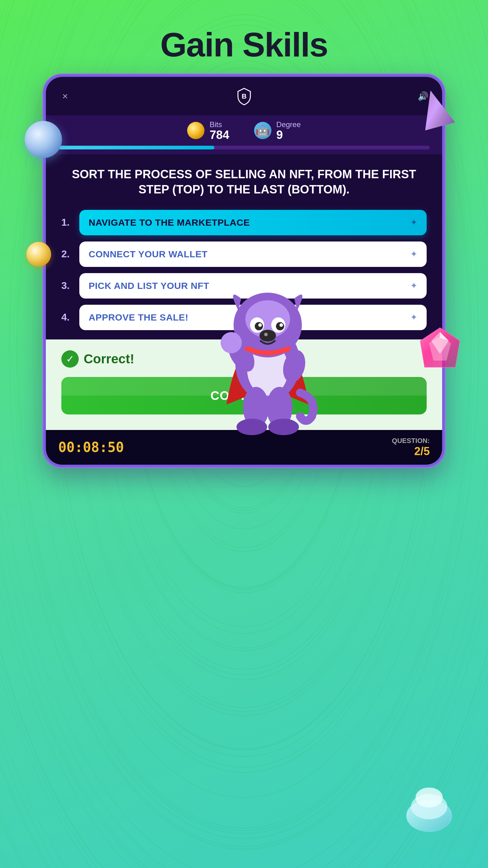 Image resolution: width=488 pixels, height=868 pixels. Describe the element at coordinates (148, 254) in the screenshot. I see `answer-text-2: CONNECT YOUR WALLET` at that location.